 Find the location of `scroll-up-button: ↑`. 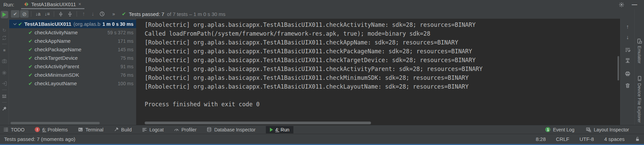

scroll-up-button: ↑ is located at coordinates (628, 27).